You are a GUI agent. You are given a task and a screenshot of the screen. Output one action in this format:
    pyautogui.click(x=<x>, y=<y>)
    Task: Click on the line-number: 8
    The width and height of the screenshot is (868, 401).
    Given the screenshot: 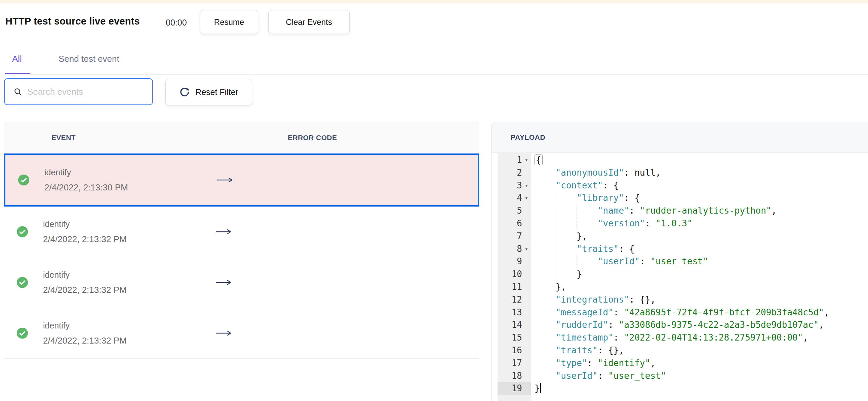 What is the action you would take?
    pyautogui.click(x=519, y=249)
    